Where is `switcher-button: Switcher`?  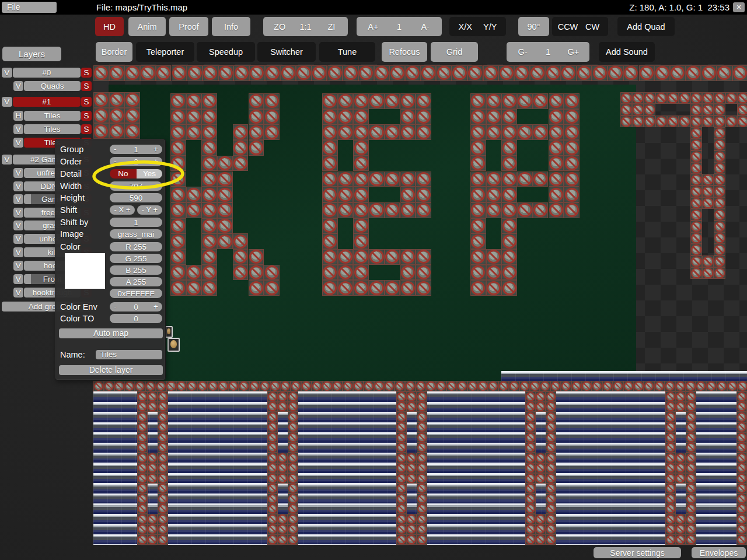 switcher-button: Switcher is located at coordinates (287, 52).